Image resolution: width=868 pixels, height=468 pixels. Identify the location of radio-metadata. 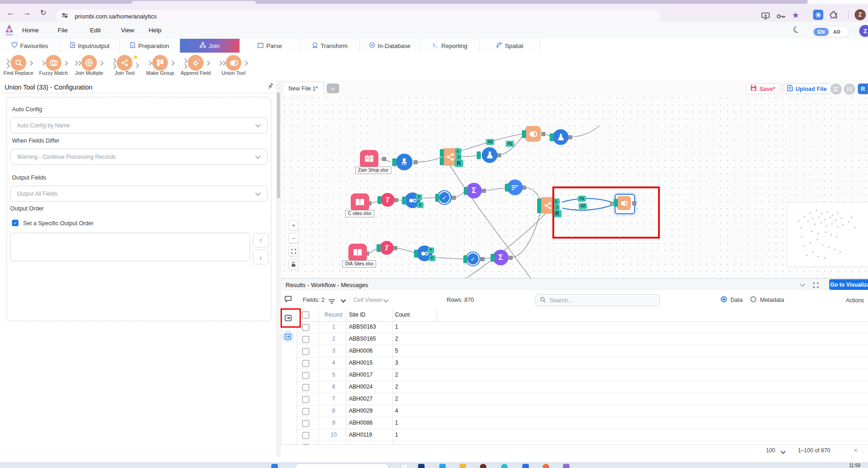
(753, 299).